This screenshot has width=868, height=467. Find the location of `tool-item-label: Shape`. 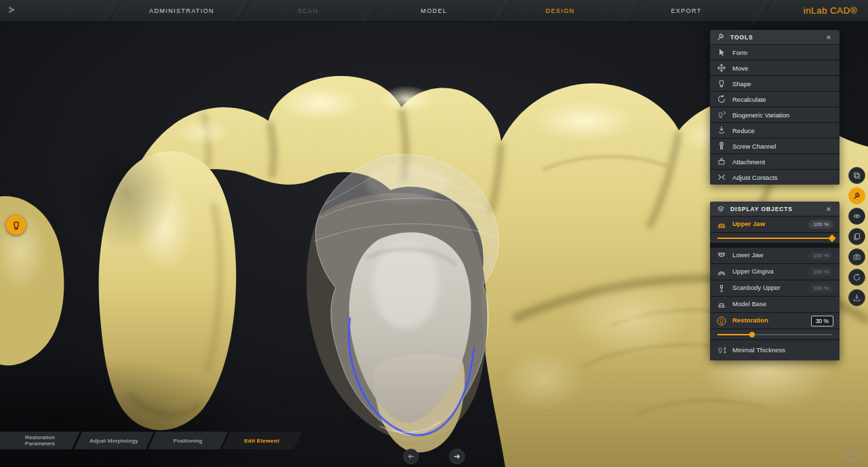

tool-item-label: Shape is located at coordinates (742, 84).